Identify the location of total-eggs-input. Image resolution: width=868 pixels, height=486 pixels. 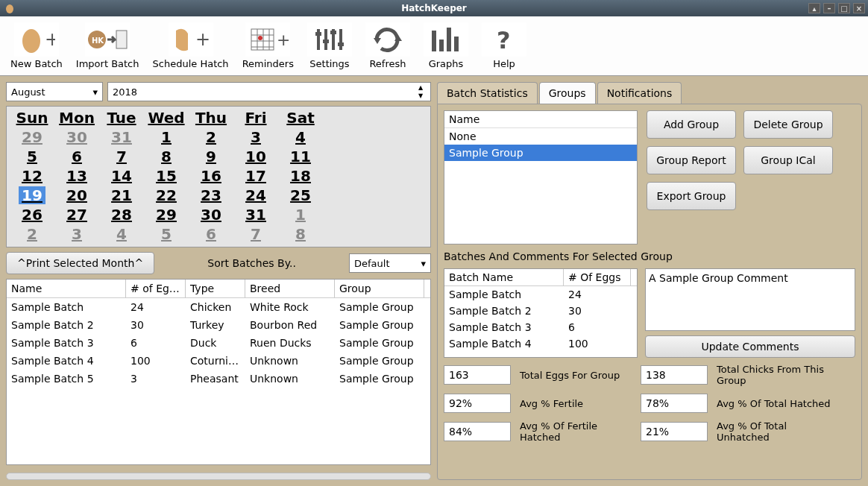
(477, 375).